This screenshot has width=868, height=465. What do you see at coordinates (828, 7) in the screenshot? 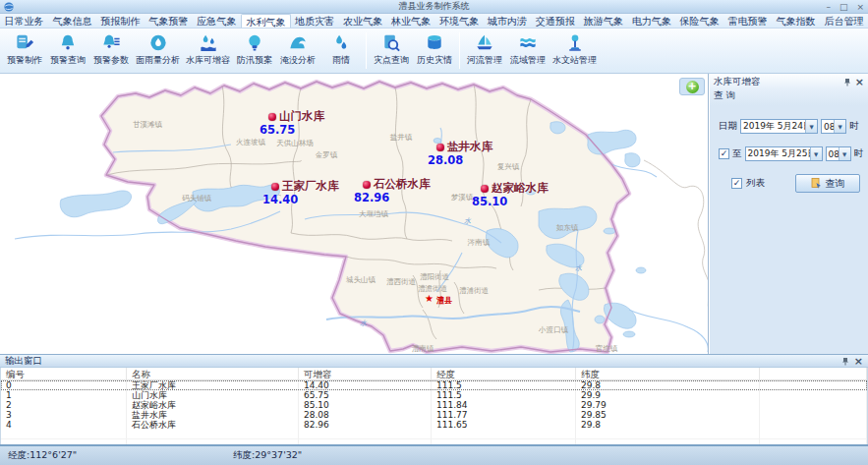
I see `minimize-button: –` at bounding box center [828, 7].